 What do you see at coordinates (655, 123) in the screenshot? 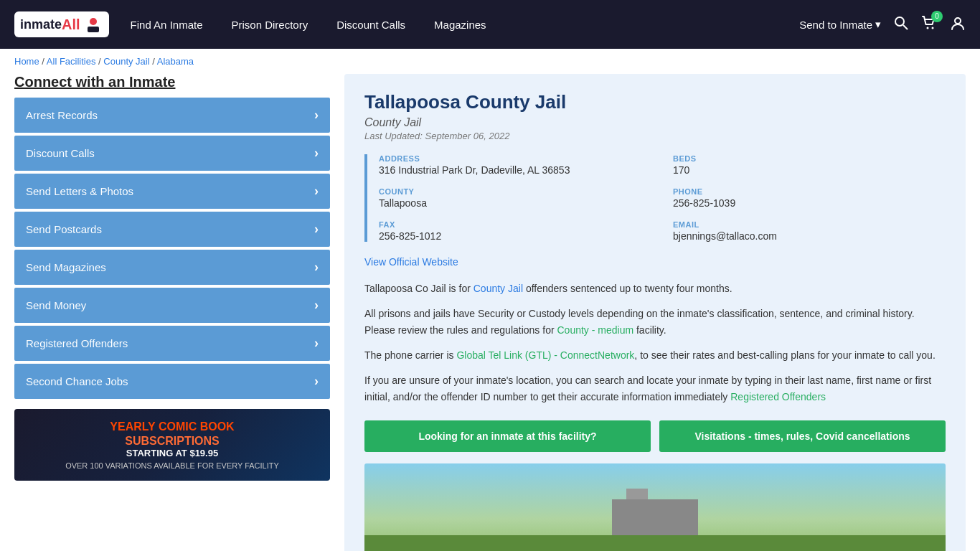
I see `facility-type: County Jail` at bounding box center [655, 123].